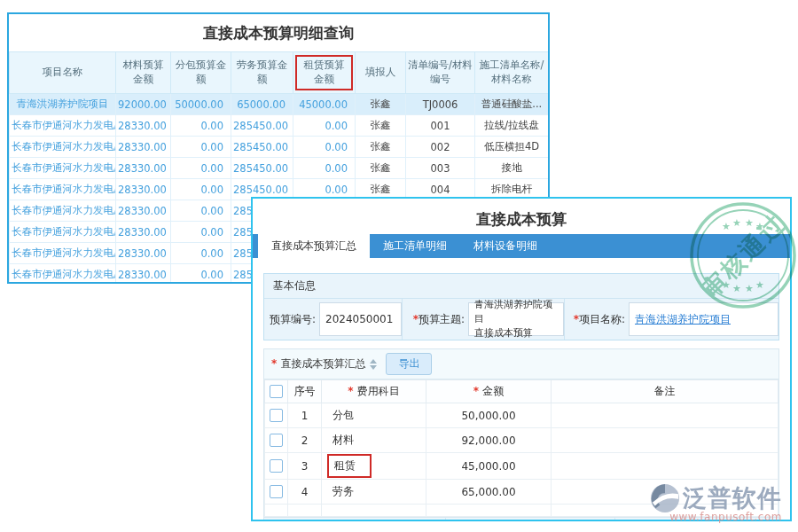 Image resolution: width=798 pixels, height=532 pixels. I want to click on sort-icon, so click(373, 364).